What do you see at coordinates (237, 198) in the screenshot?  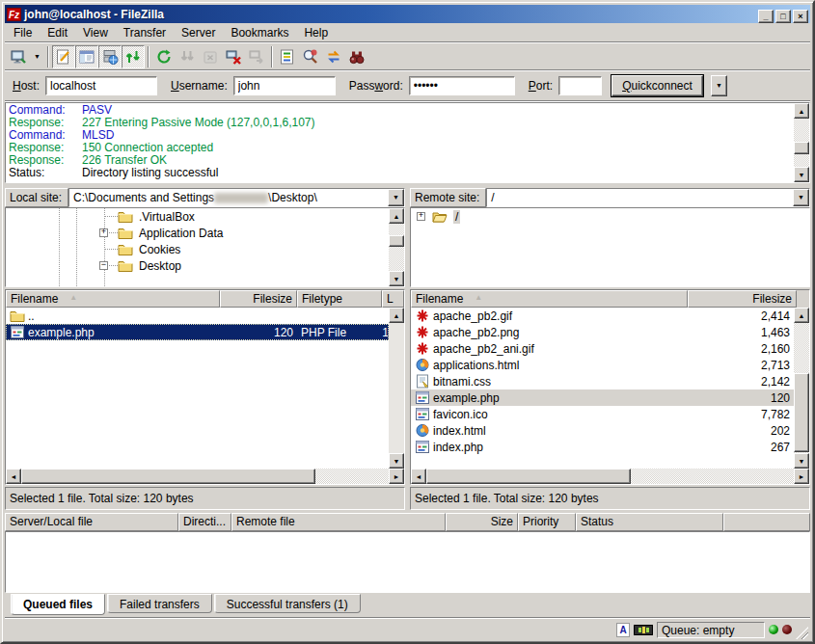 I see `local-path-combo: C:\Documents and Settings\Desktop\ ▼` at bounding box center [237, 198].